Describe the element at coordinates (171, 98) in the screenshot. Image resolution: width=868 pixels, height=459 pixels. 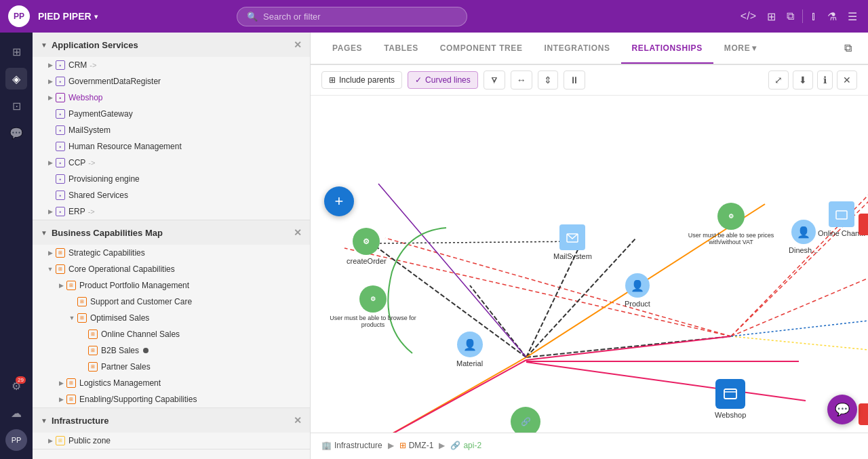
I see `tree-item-webshop: ▶ ▪ Webshop` at that location.